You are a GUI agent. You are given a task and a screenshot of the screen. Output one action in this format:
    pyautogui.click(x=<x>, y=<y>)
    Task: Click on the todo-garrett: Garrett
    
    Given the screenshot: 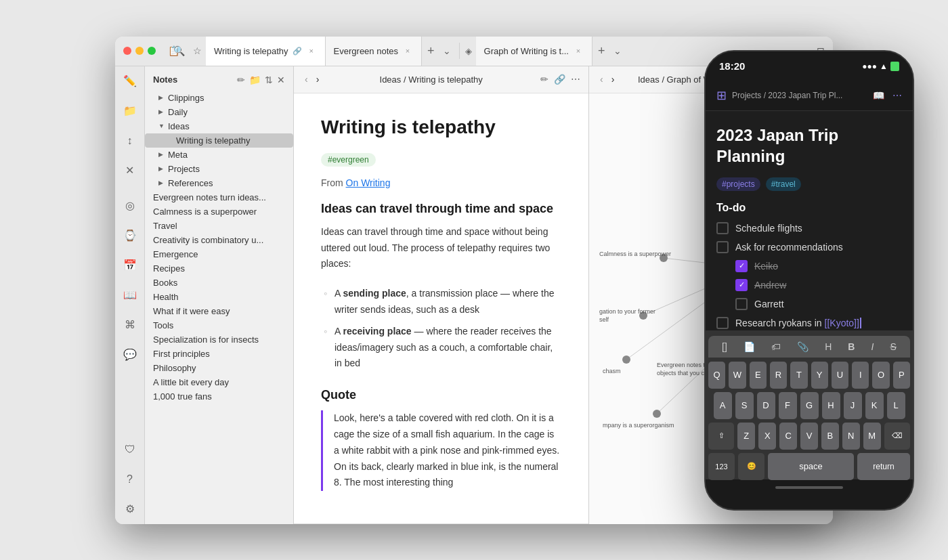 What is the action you would take?
    pyautogui.click(x=819, y=304)
    